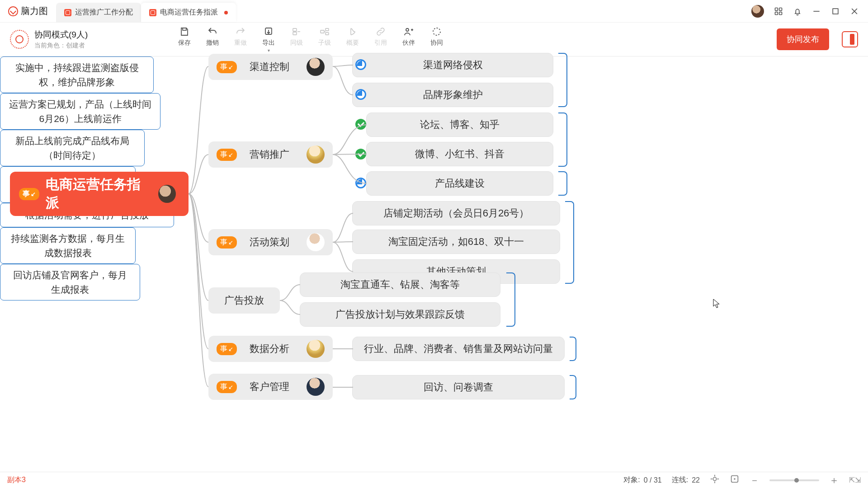  I want to click on child-button: 子级, so click(325, 40).